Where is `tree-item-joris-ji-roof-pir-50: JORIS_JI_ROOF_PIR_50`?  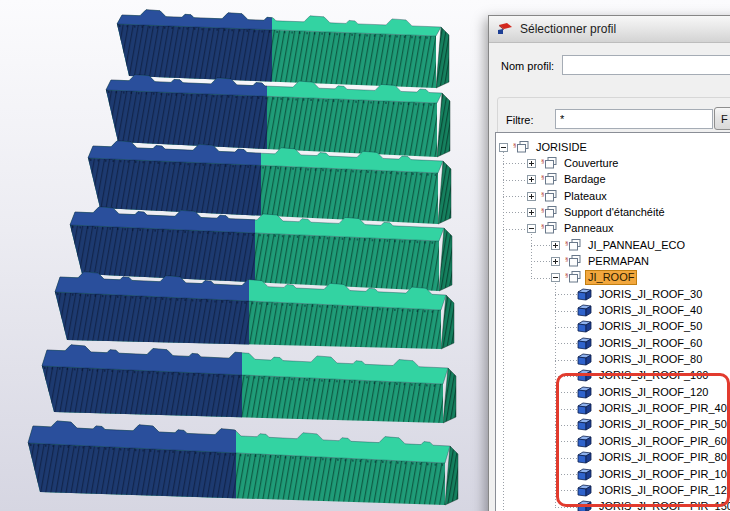
tree-item-joris-ji-roof-pir-50: JORIS_JI_ROOF_PIR_50 is located at coordinates (613, 425).